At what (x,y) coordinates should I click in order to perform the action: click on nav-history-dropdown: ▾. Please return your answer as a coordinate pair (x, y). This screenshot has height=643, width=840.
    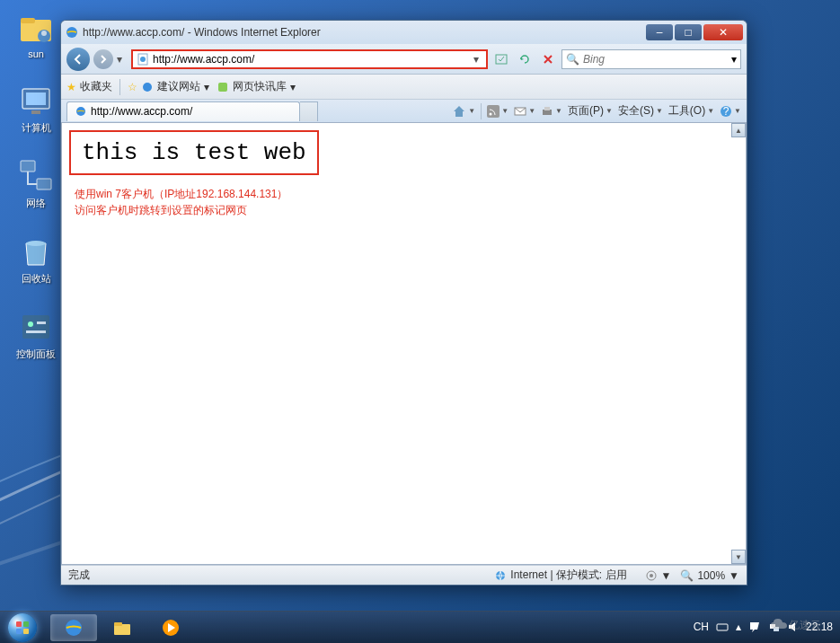
    Looking at the image, I should click on (122, 59).